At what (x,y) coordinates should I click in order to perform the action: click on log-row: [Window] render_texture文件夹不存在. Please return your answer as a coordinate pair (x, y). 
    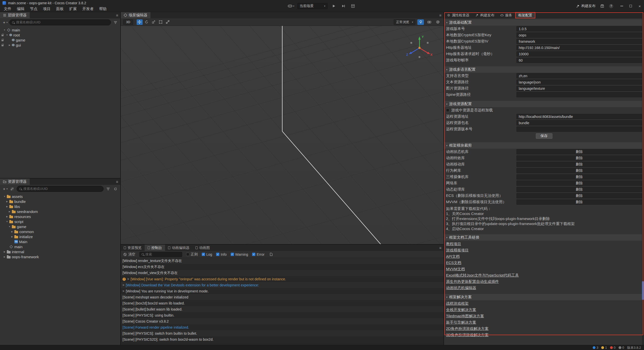
    Looking at the image, I should click on (282, 261).